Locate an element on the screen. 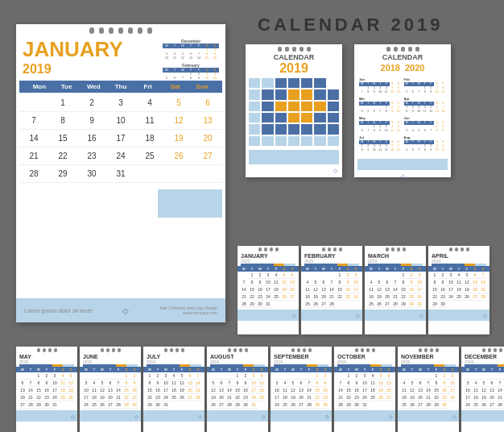 This screenshot has height=432, width=504. day-cell: 4 is located at coordinates (150, 103).